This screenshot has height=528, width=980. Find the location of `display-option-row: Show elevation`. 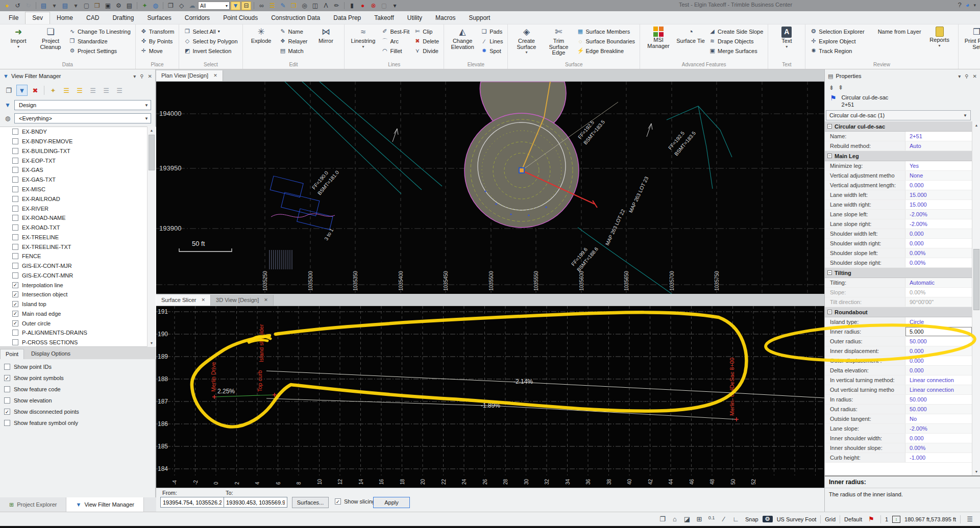

display-option-row: Show elevation is located at coordinates (78, 400).